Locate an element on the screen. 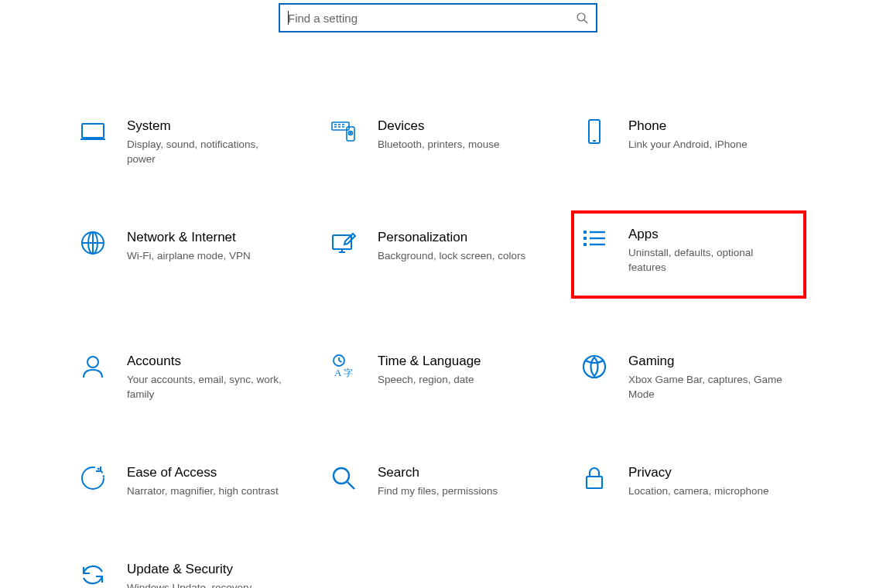  tile-title: Network & Internet is located at coordinates (207, 238).